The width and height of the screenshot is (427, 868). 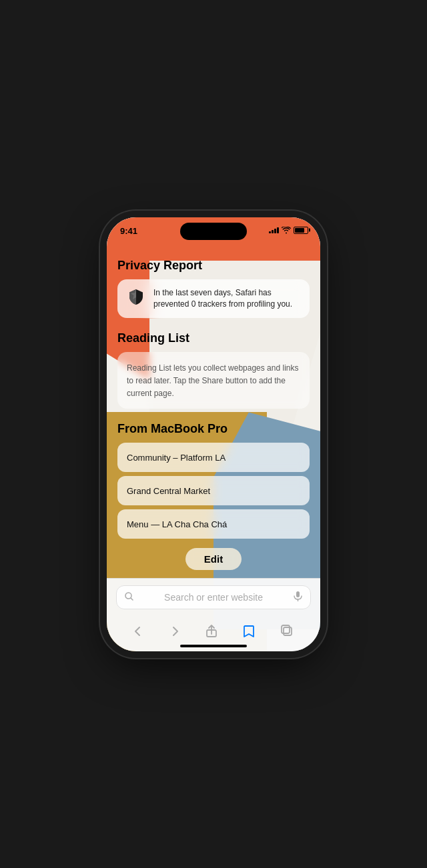 I want to click on home-indicator, so click(x=214, y=646).